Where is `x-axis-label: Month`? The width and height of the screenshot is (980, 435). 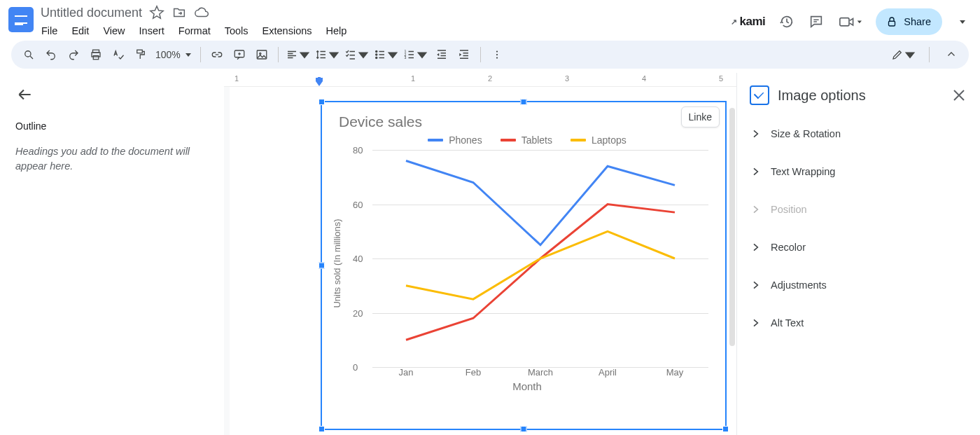 x-axis-label: Month is located at coordinates (527, 387).